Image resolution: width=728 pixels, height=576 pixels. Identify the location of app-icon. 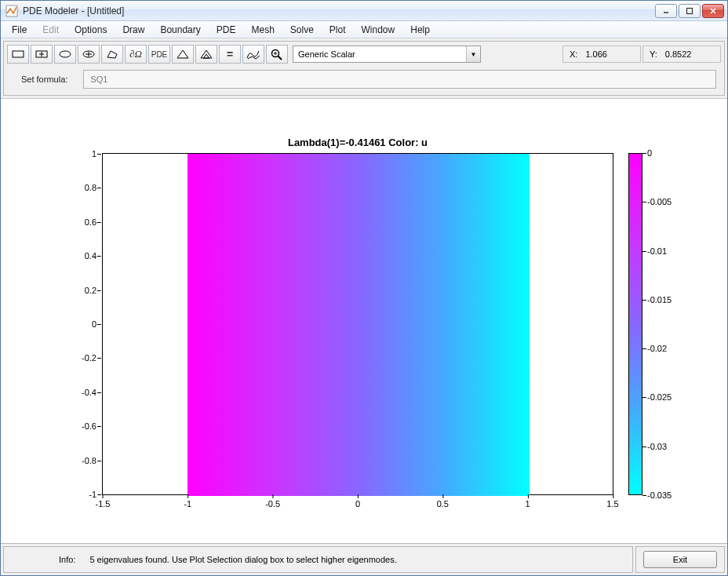
(12, 11).